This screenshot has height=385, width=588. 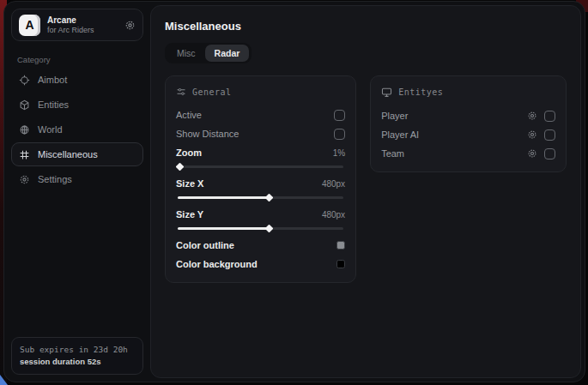 What do you see at coordinates (189, 153) in the screenshot?
I see `zoom-label: Zoom` at bounding box center [189, 153].